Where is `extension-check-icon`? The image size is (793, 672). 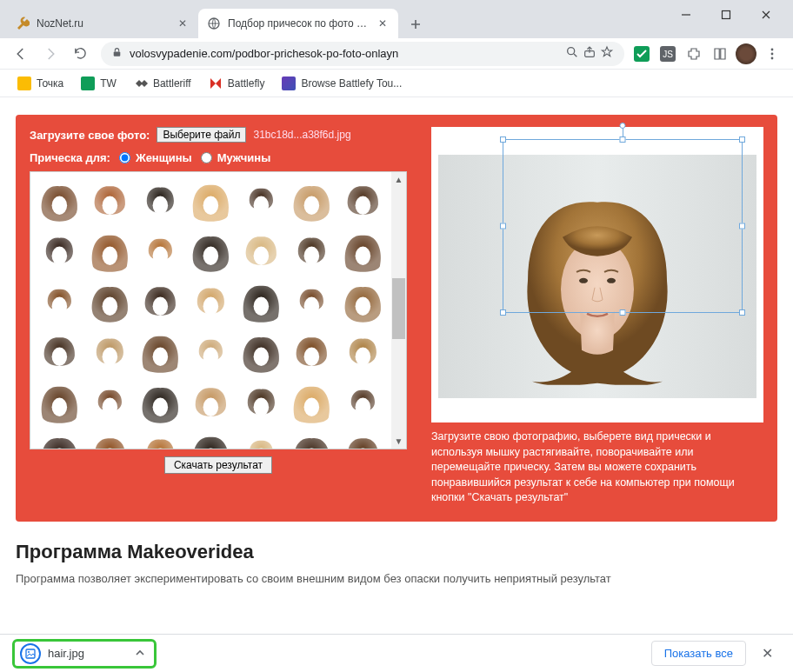
extension-check-icon is located at coordinates (642, 54).